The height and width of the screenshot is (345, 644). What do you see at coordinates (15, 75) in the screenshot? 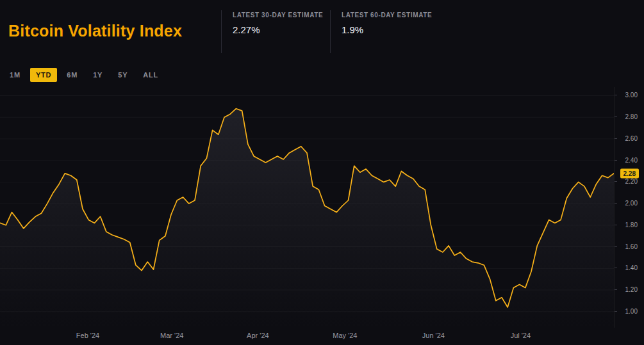
I see `range-tab-1m: 1M` at bounding box center [15, 75].